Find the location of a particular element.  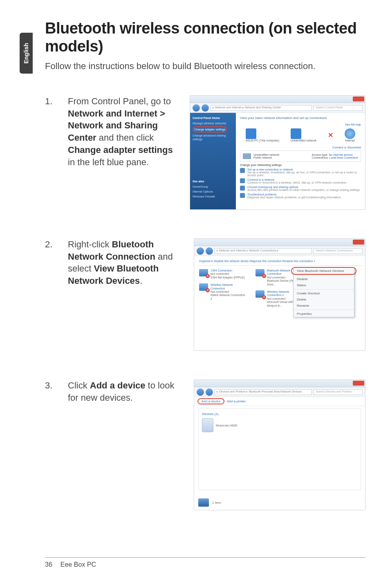

step-number: 1. is located at coordinates (51, 101).